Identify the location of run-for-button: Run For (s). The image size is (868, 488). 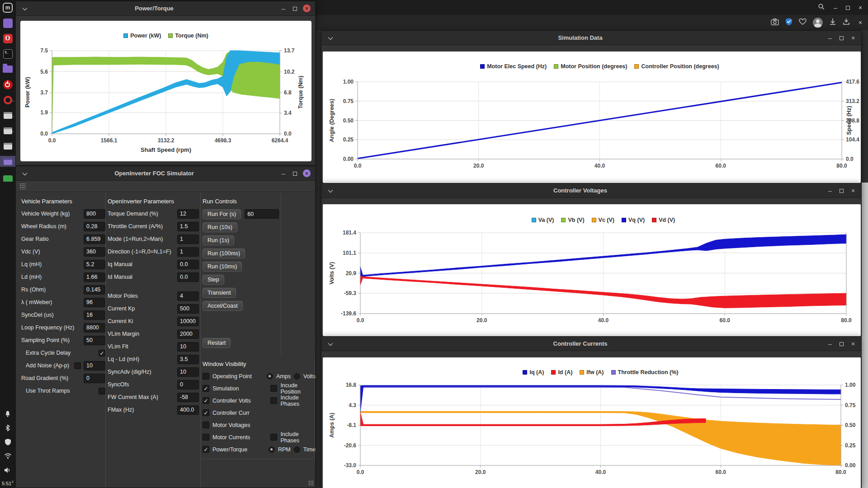
(222, 214).